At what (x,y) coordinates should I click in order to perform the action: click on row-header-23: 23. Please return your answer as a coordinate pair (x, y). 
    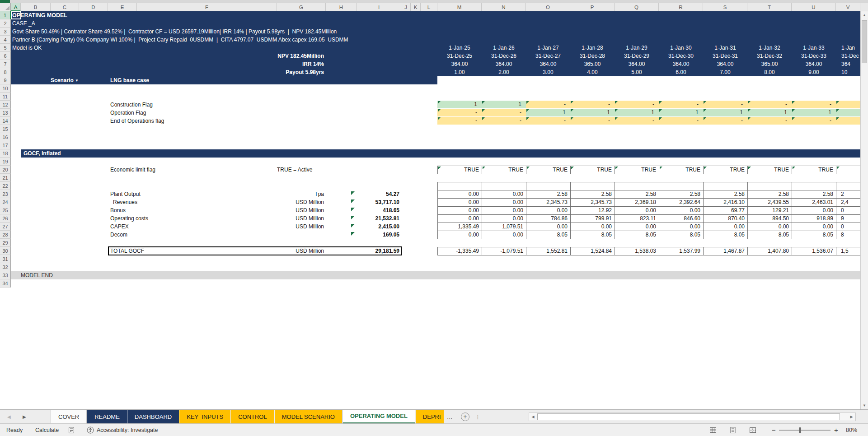
    Looking at the image, I should click on (5, 194).